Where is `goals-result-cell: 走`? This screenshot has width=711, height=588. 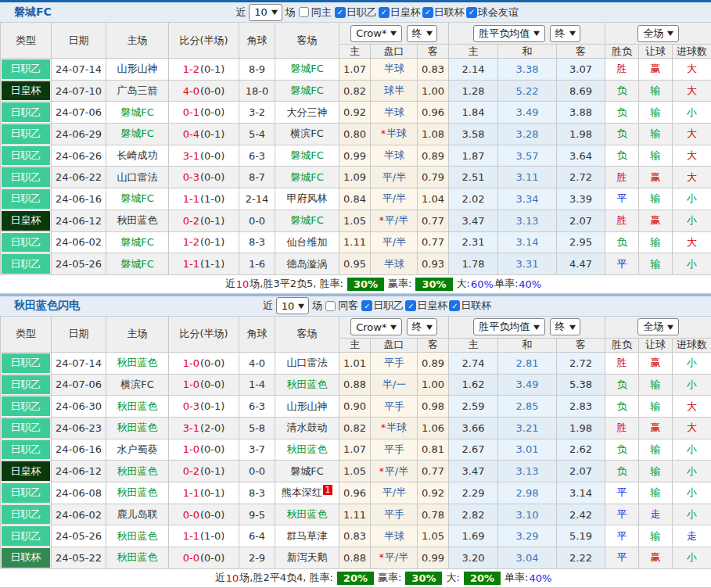
goals-result-cell: 走 is located at coordinates (691, 536).